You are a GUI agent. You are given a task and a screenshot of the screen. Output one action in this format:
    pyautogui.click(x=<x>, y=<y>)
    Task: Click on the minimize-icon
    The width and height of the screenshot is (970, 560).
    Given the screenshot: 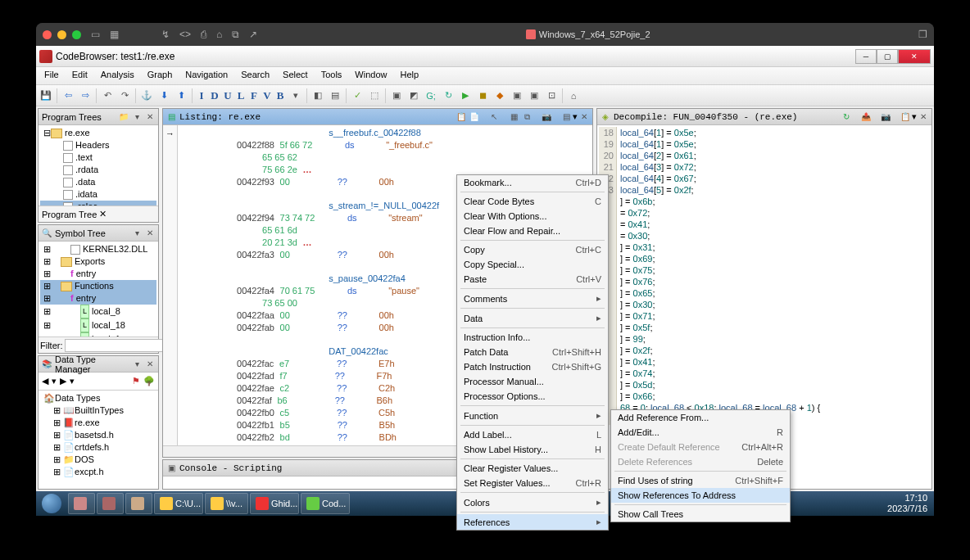 What is the action you would take?
    pyautogui.click(x=62, y=34)
    